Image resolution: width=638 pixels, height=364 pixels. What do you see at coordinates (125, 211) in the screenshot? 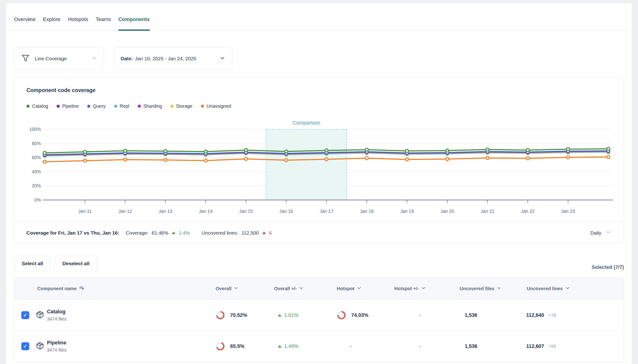
I see `x-tick-label: Jan 12` at bounding box center [125, 211].